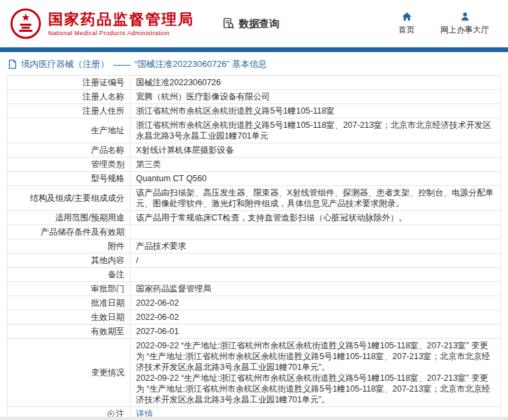 This screenshot has height=420, width=508. Describe the element at coordinates (69, 150) in the screenshot. I see `row-label: 产品名称` at that location.